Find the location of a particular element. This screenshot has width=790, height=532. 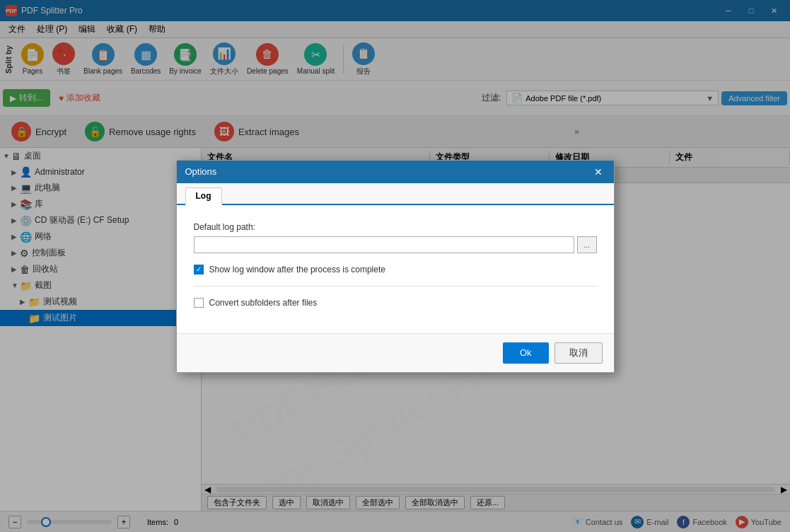

show-log-checkbox: ✓ is located at coordinates (199, 270).